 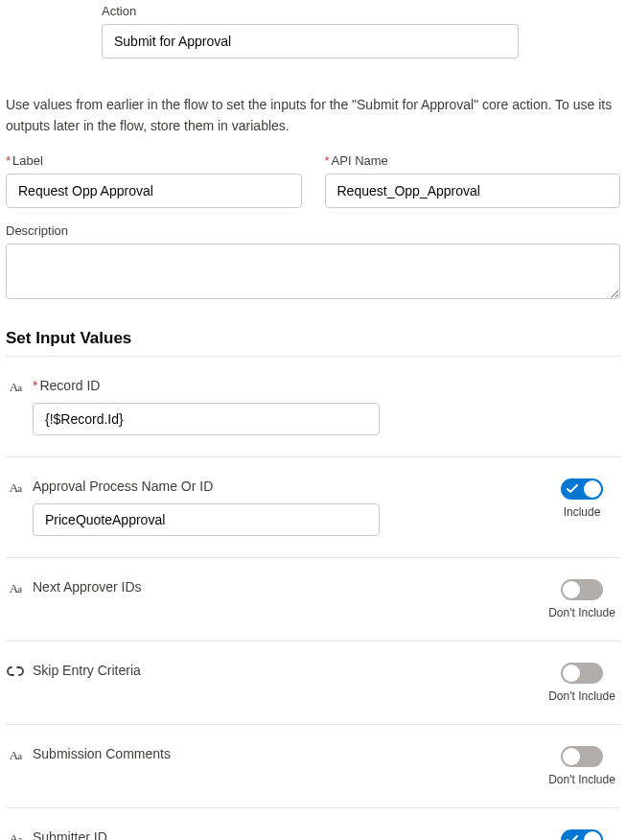 What do you see at coordinates (360, 12) in the screenshot?
I see `action-label: Action` at bounding box center [360, 12].